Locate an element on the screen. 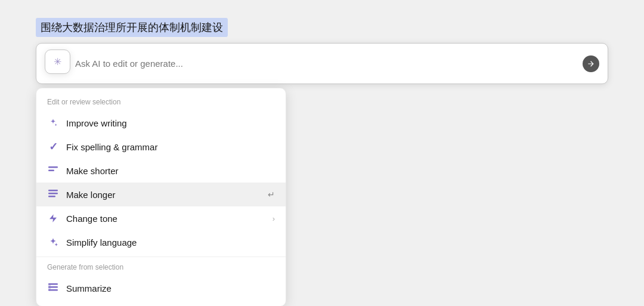 This screenshot has width=644, height=306. ai-input-bar: ✳ is located at coordinates (322, 63).